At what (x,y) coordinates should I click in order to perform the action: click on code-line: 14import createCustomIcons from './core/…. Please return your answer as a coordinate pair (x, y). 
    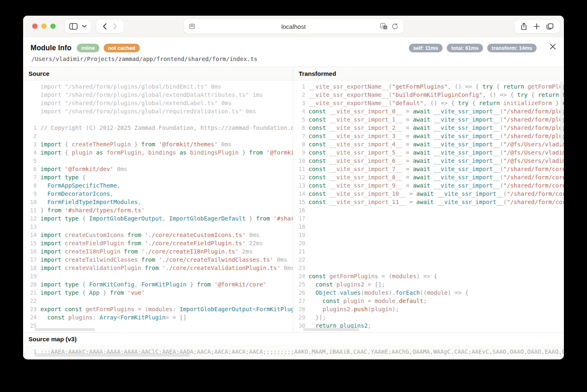
    Looking at the image, I should click on (158, 235).